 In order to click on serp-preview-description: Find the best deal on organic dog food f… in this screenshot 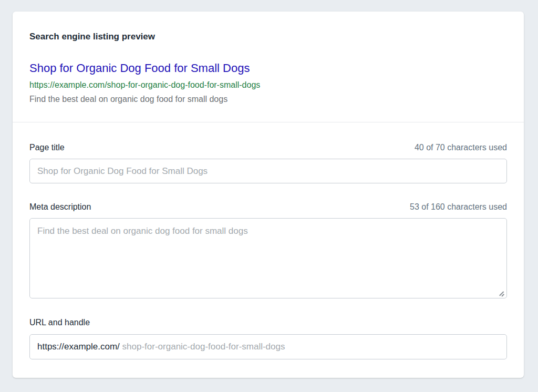, I will do `click(268, 99)`.